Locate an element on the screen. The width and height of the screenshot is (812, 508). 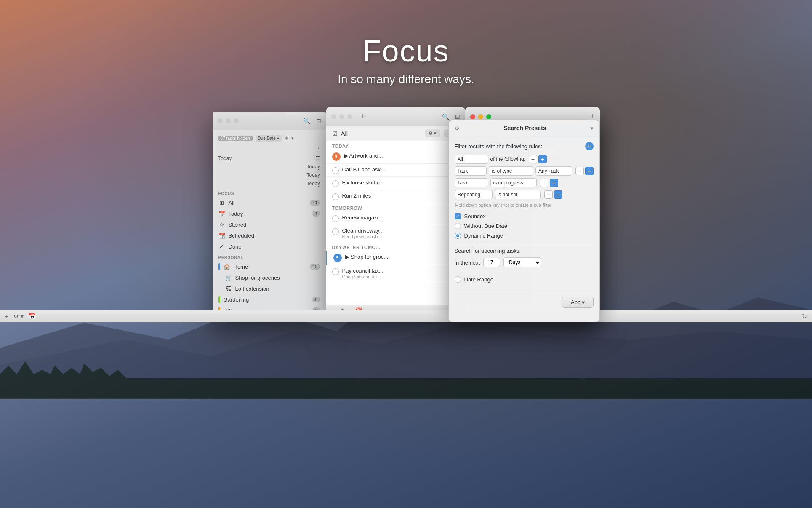
task-renew: Renew magazi... is located at coordinates (396, 218).